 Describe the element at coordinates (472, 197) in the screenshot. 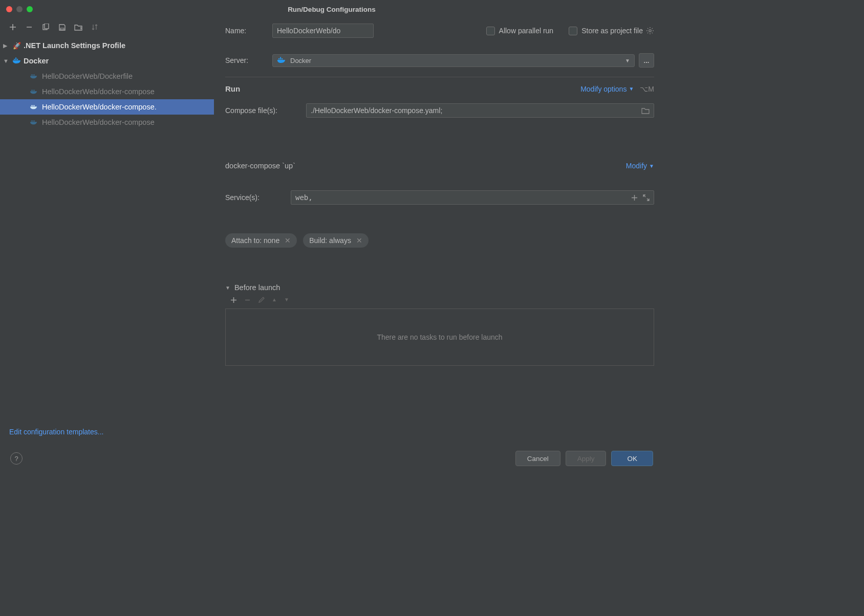

I see `services-input: web,` at that location.